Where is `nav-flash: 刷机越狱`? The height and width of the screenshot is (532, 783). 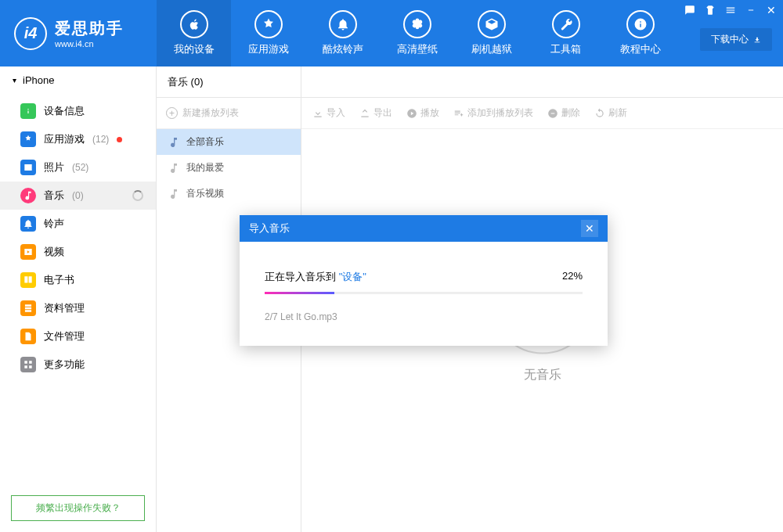
nav-flash: 刷机越狱 is located at coordinates (492, 33).